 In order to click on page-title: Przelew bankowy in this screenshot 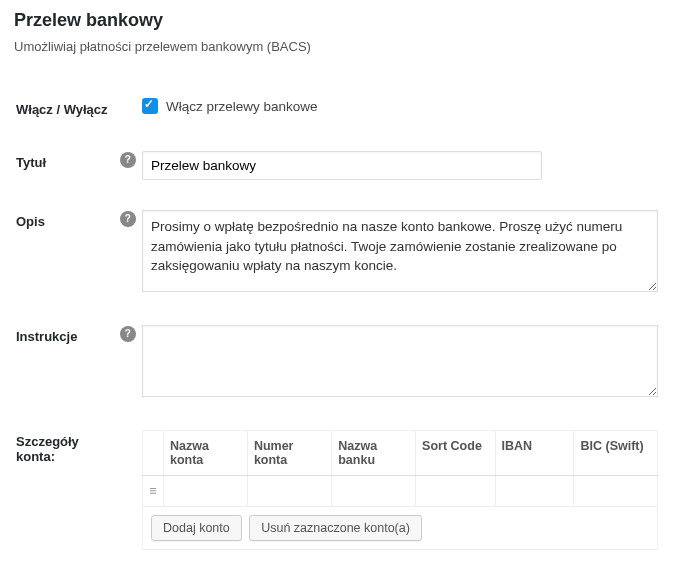, I will do `click(337, 20)`.